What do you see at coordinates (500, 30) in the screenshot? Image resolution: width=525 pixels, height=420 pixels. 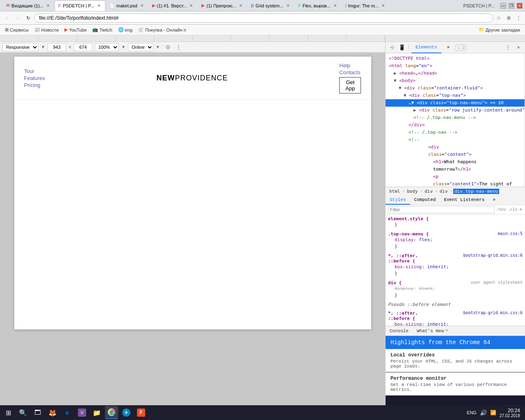 I see `other-bookmarks: 📁 Другие закладки` at bounding box center [500, 30].